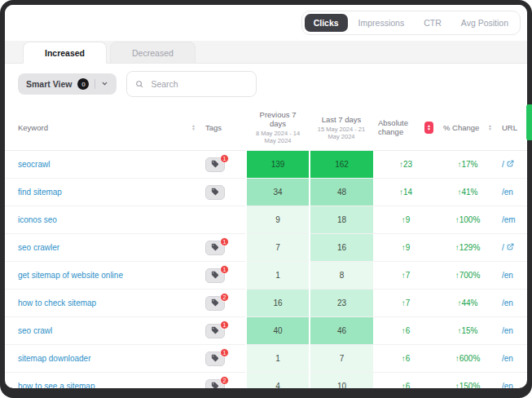 The height and width of the screenshot is (398, 532). What do you see at coordinates (341, 276) in the screenshot?
I see `last-period-value-cell: 8` at bounding box center [341, 276].